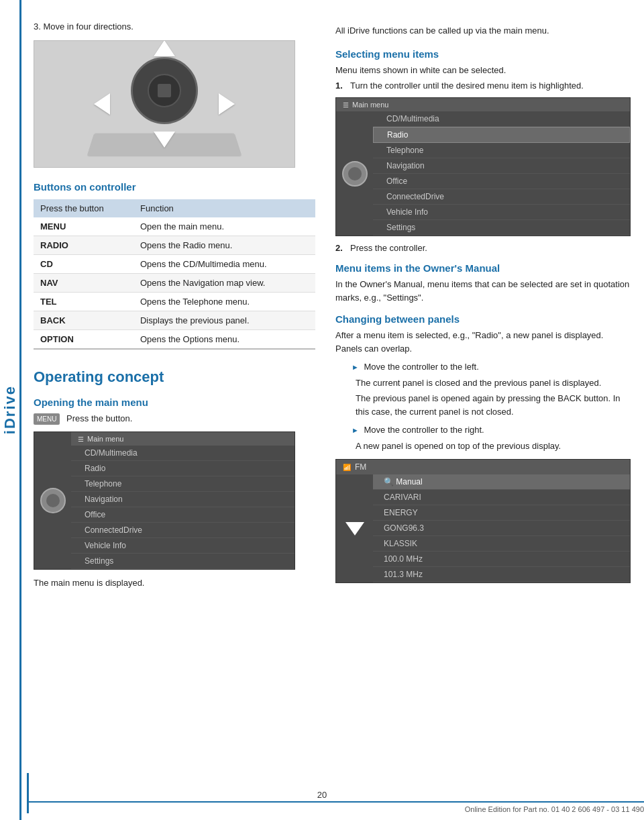 The width and height of the screenshot is (644, 820). Describe the element at coordinates (493, 405) in the screenshot. I see `bullet-left-sub2: The previous panel is opened again by pr…` at that location.